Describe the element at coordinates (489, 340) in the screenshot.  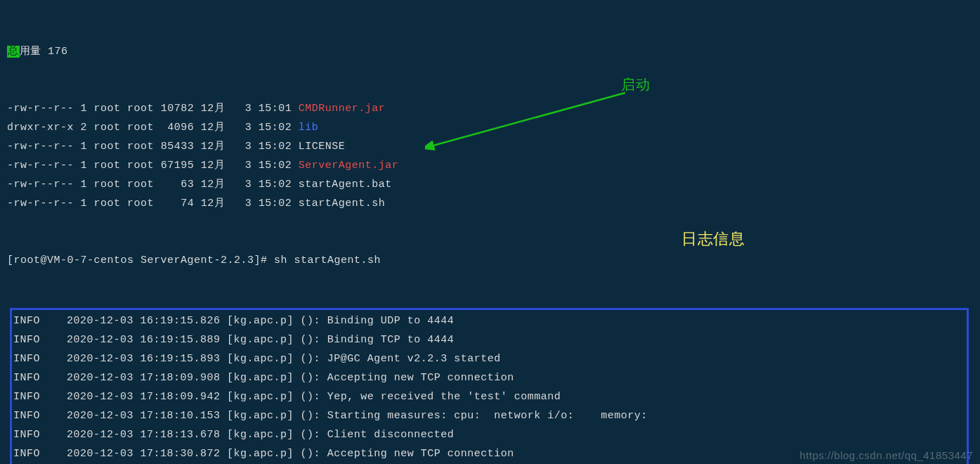
I see `log-line: INFO 2020-12-03 16:19:15.889 [kg.apc.p] …` at that location.